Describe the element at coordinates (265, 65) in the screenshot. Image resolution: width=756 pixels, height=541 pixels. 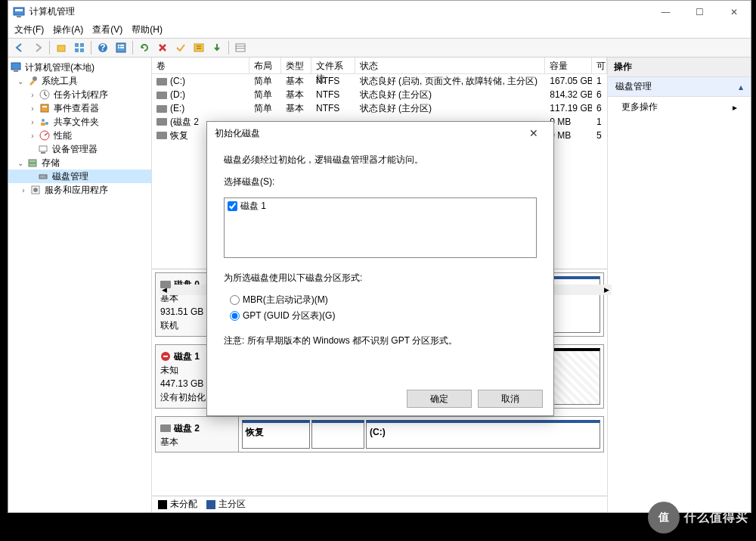
I see `col-layout: 布局` at that location.